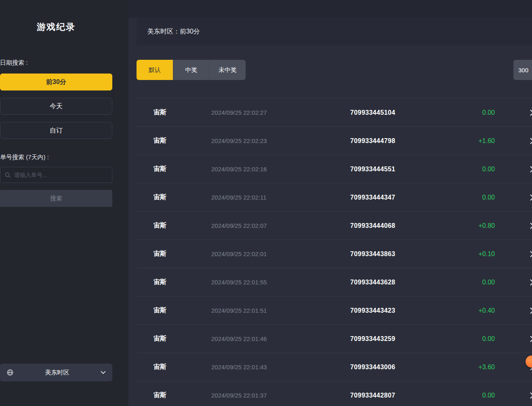 Image resolution: width=532 pixels, height=406 pixels. Describe the element at coordinates (281, 169) in the screenshot. I see `record-time: 2024/09/25 22:02:16` at that location.